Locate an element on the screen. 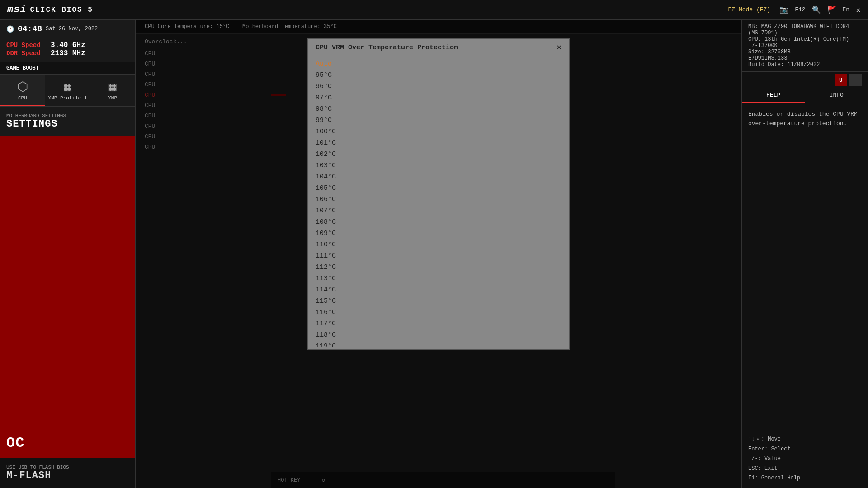 The width and height of the screenshot is (868, 488). clock-time: 04:48 is located at coordinates (30, 29).